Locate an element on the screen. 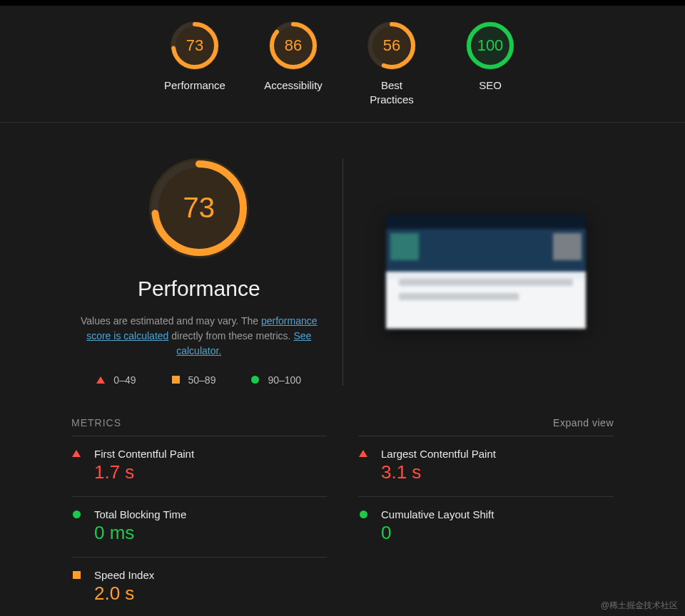  metric-name: First Contentful Paint is located at coordinates (210, 453).